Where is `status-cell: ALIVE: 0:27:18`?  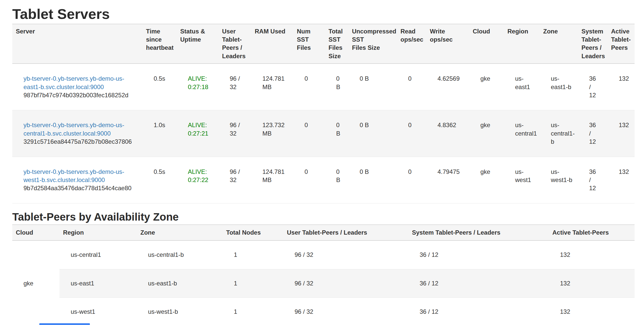
status-cell: ALIVE: 0:27:18 is located at coordinates (198, 87).